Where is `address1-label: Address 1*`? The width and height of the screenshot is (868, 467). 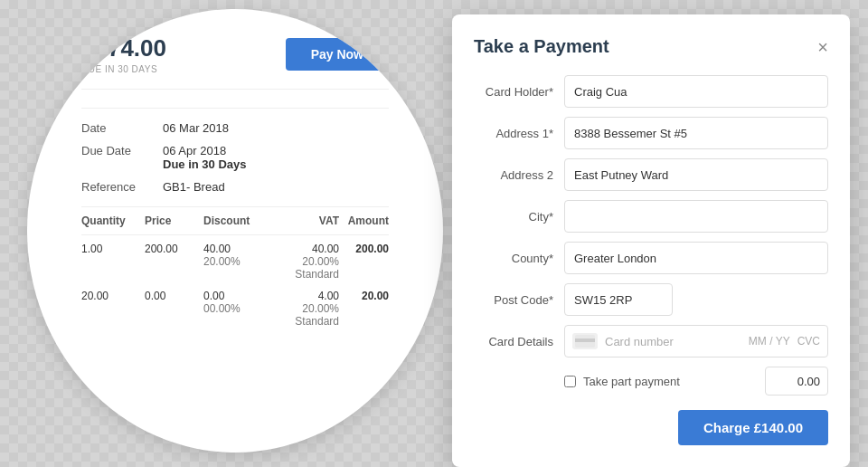 address1-label: Address 1* is located at coordinates (519, 134).